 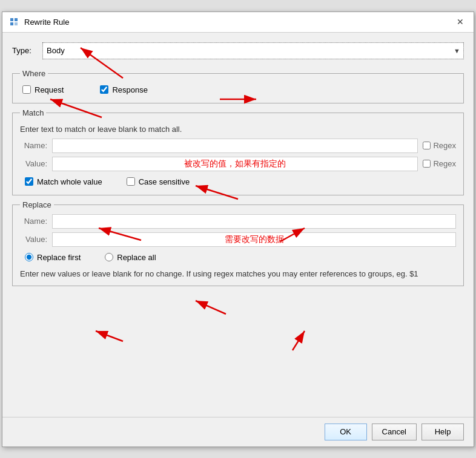 What do you see at coordinates (33, 113) in the screenshot?
I see `match-legend: Match` at bounding box center [33, 113].